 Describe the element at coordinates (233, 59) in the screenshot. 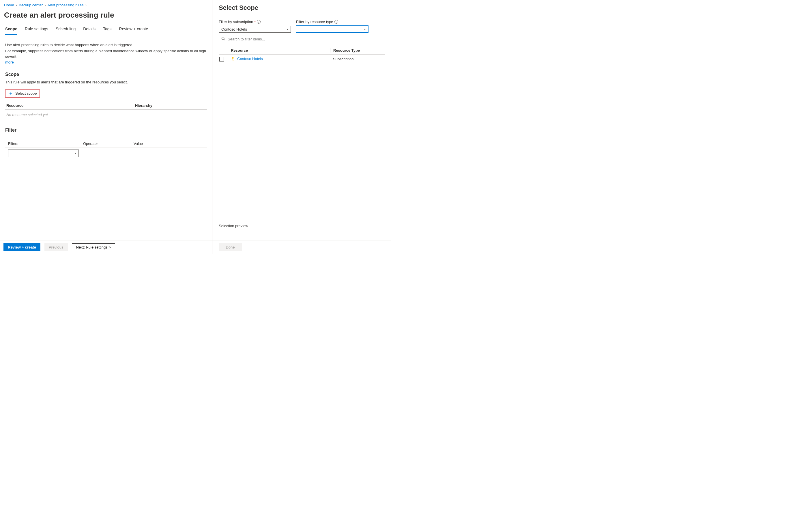

I see `key-icon` at that location.